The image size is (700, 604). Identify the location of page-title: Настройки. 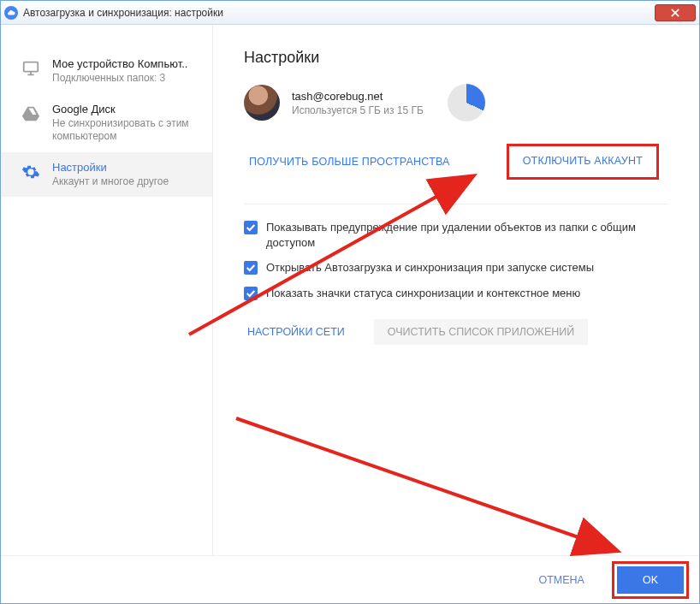
(456, 58).